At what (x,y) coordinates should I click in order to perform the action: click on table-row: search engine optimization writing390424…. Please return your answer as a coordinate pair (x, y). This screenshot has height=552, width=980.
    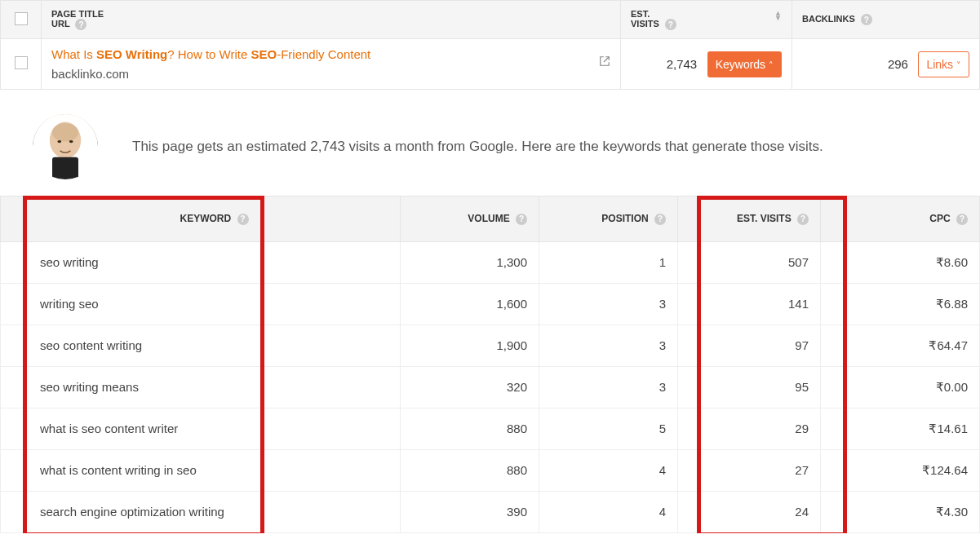
    Looking at the image, I should click on (490, 512).